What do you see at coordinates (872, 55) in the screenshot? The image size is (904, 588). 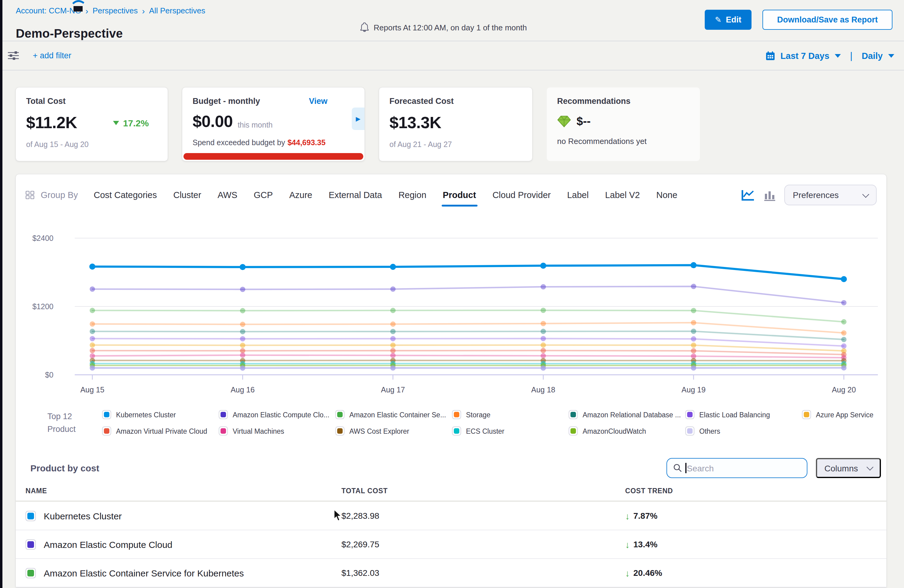 I see `granularity-selector: Daily` at bounding box center [872, 55].